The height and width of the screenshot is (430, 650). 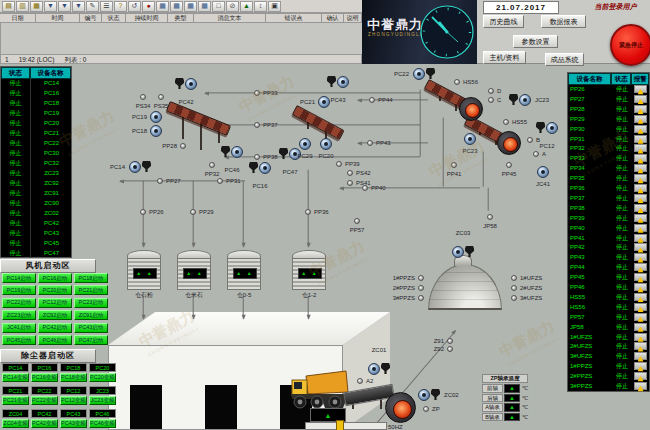 What do you see at coordinates (74, 378) in the screenshot?
I see `vfd-start-button: PC18变频` at bounding box center [74, 378].